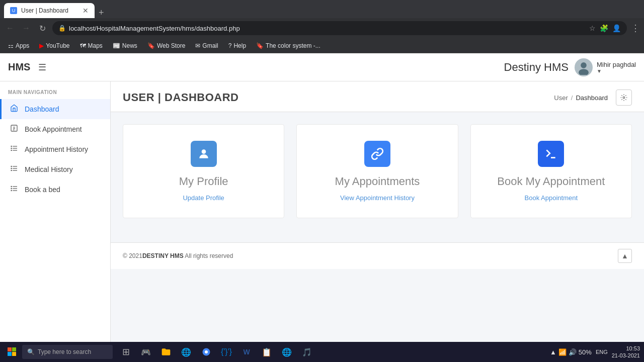  What do you see at coordinates (553, 352) in the screenshot?
I see `chevron-up-icon: ▲` at bounding box center [553, 352].